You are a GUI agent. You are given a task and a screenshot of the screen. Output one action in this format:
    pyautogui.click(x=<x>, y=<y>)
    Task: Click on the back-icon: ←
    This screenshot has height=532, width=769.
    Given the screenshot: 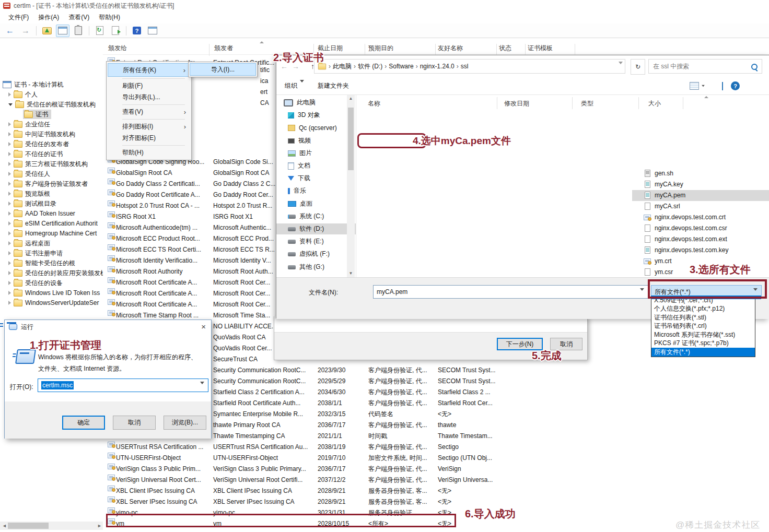 What is the action you would take?
    pyautogui.click(x=10, y=31)
    